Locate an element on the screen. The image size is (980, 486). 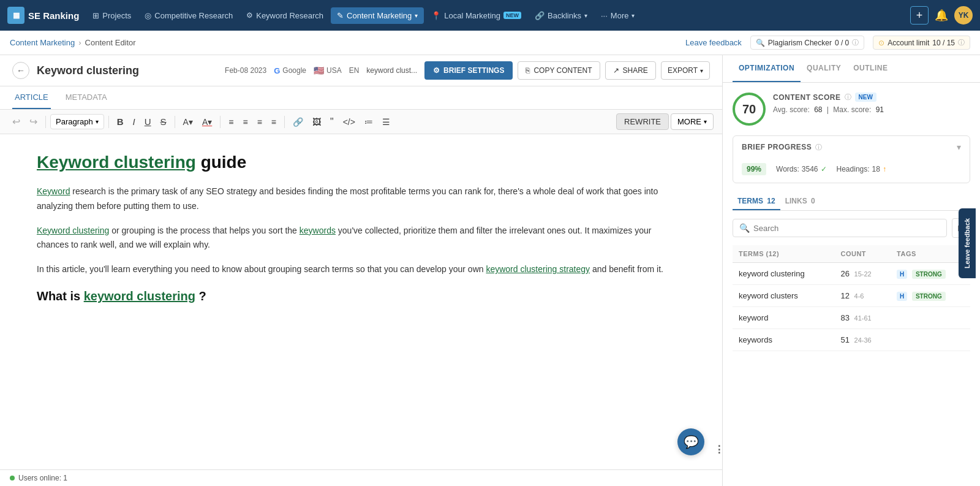
limit-info: ⓘ is located at coordinates (962, 43).